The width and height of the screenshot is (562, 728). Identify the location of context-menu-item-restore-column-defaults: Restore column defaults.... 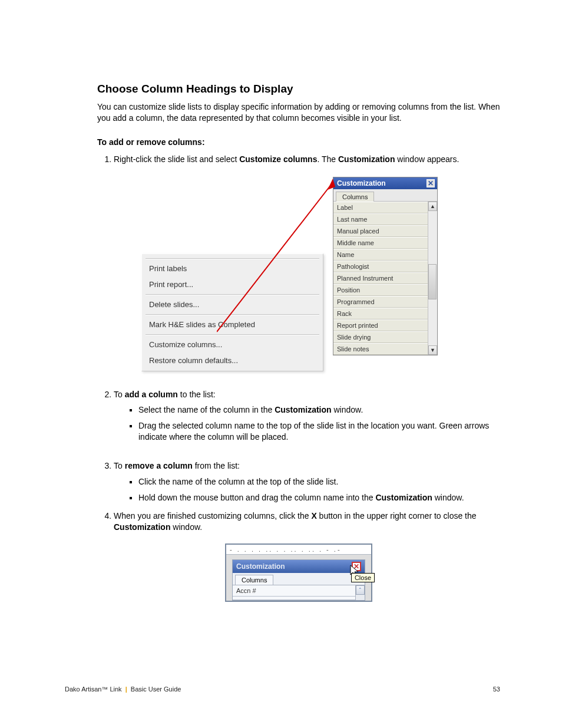
(232, 361).